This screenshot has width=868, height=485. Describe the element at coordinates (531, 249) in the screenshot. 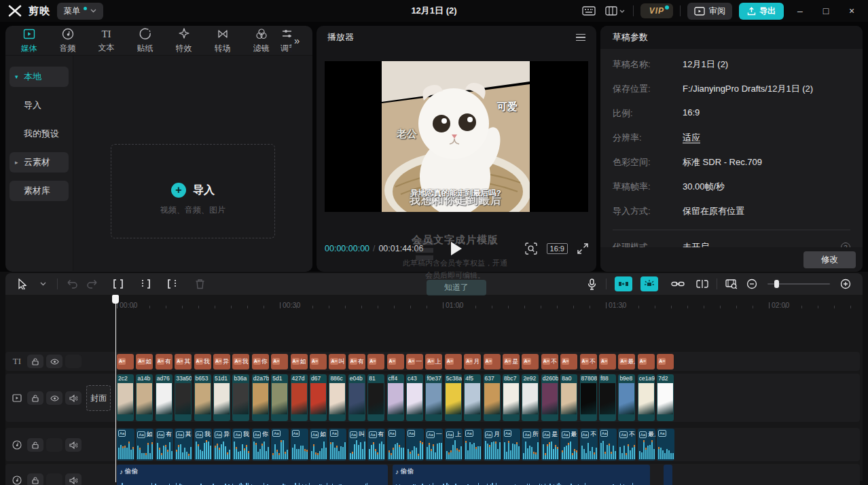

I see `preview-quality-icon` at that location.